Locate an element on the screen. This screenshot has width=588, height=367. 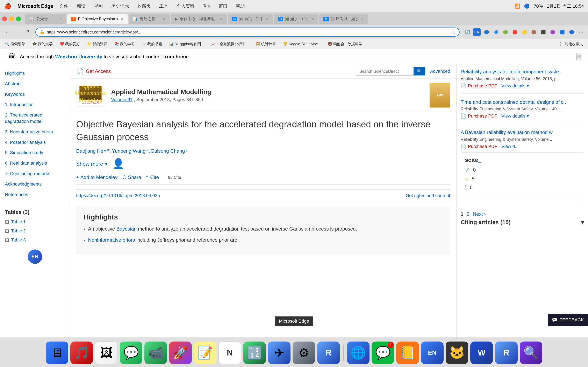
rights-link: Get rights and content is located at coordinates (428, 196).